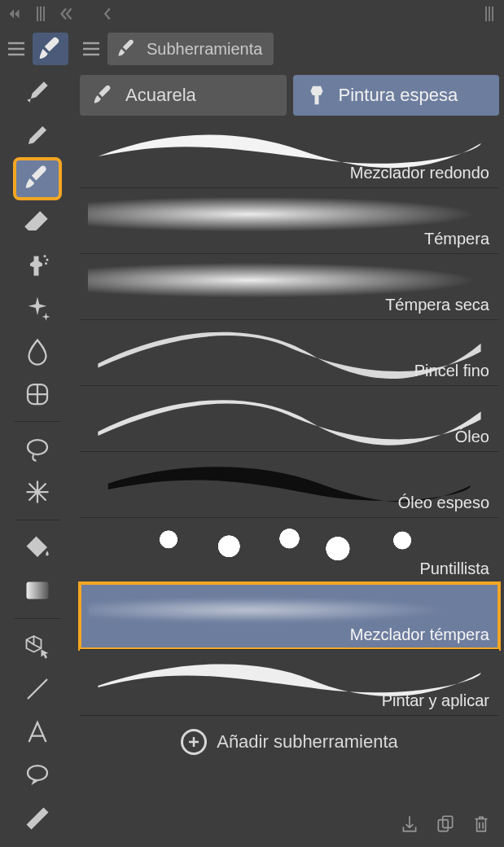 This screenshot has height=847, width=504. What do you see at coordinates (37, 179) in the screenshot?
I see `brush-tool-button` at bounding box center [37, 179].